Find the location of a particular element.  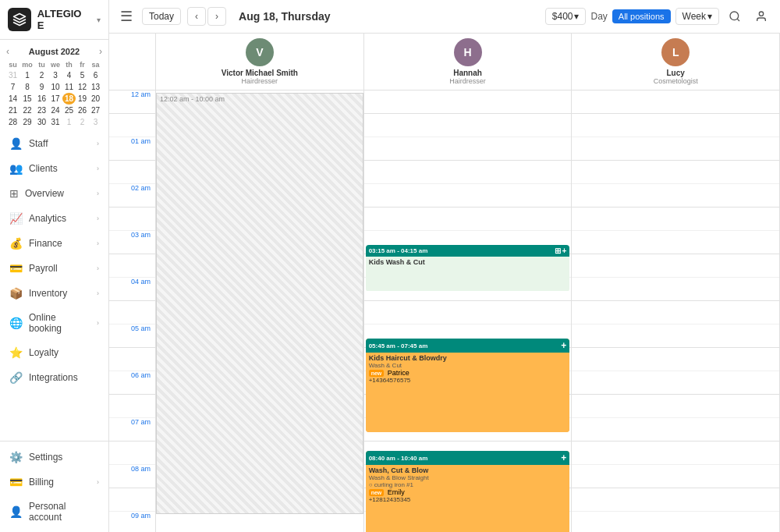

menu-button: ☰ is located at coordinates (126, 16).